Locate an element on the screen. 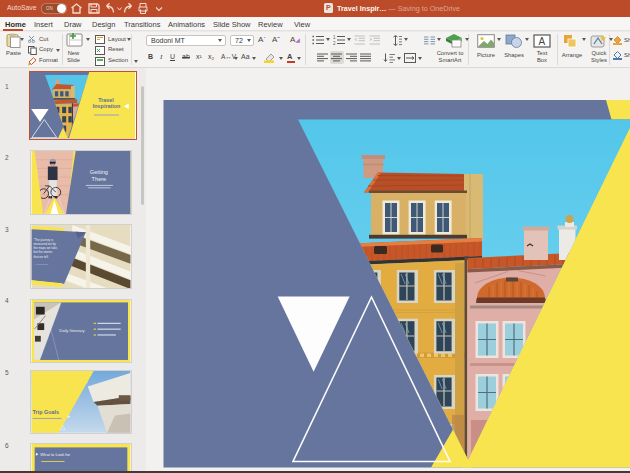 The height and width of the screenshot is (473, 630). svg-text: 1 is located at coordinates (334, 38).